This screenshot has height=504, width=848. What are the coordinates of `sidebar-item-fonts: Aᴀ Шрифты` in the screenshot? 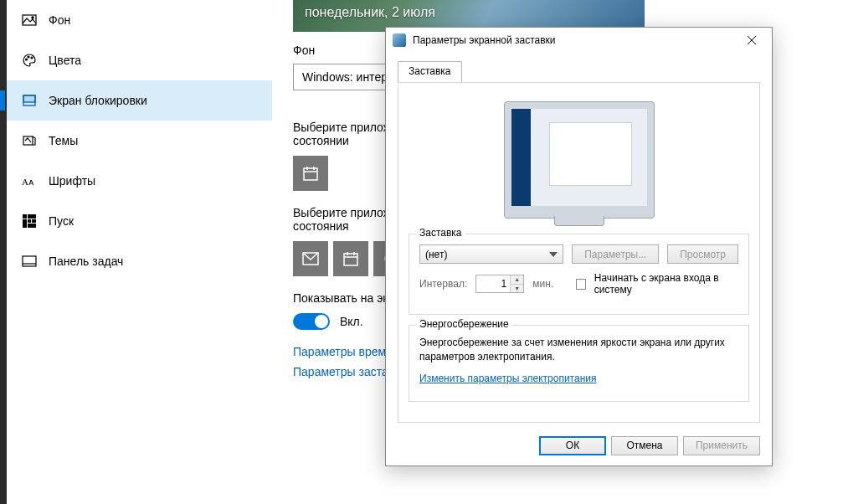 It's located at (139, 181).